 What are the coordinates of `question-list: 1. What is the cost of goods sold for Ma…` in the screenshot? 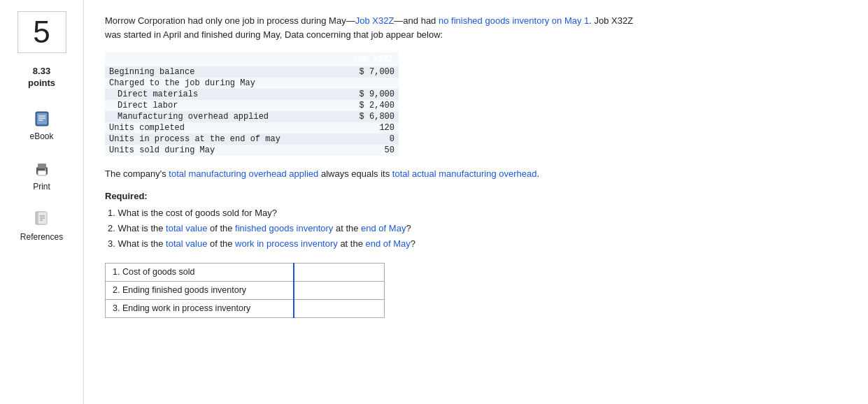 It's located at (476, 229).